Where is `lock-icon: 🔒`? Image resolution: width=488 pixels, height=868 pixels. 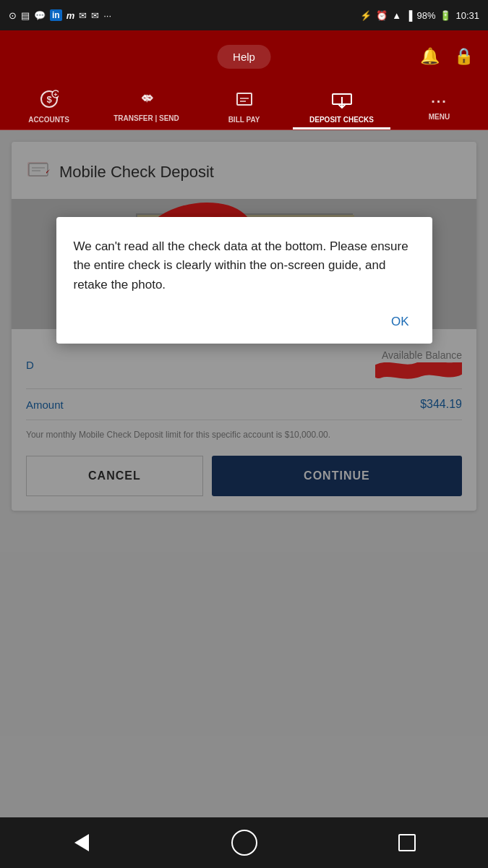 lock-icon: 🔒 is located at coordinates (464, 56).